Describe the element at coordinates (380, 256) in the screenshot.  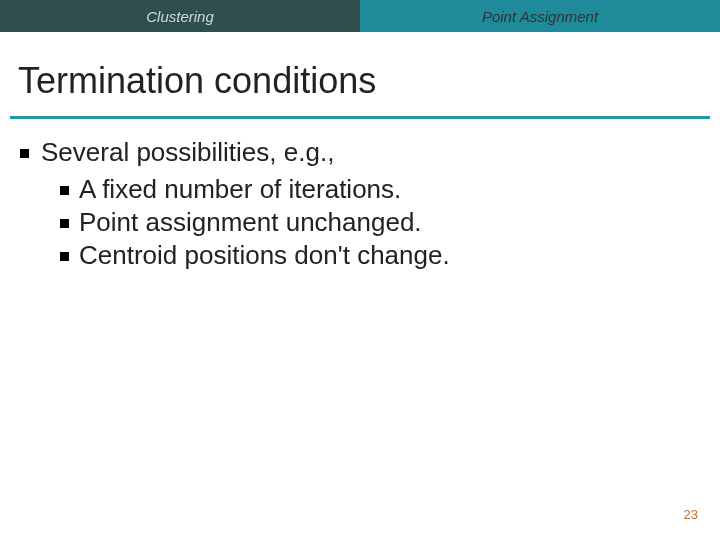
I see `sub-bullet-item: Centroid positions don't change.` at that location.